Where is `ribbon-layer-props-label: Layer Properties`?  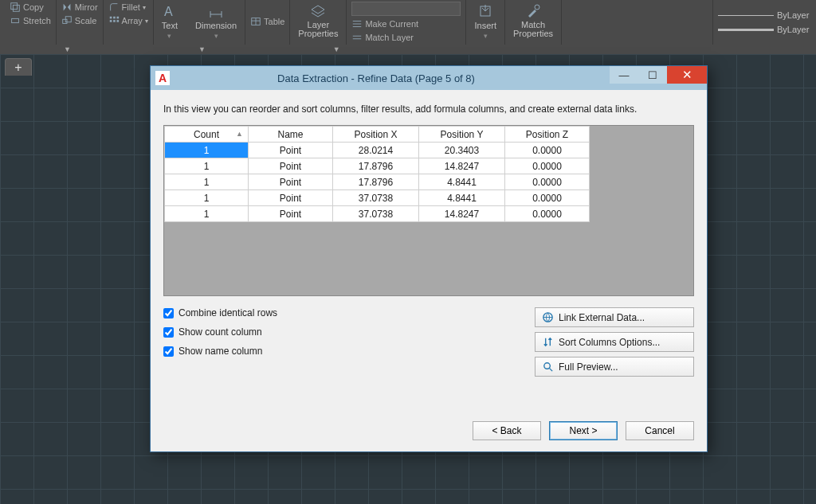 ribbon-layer-props-label: Layer Properties is located at coordinates (318, 29).